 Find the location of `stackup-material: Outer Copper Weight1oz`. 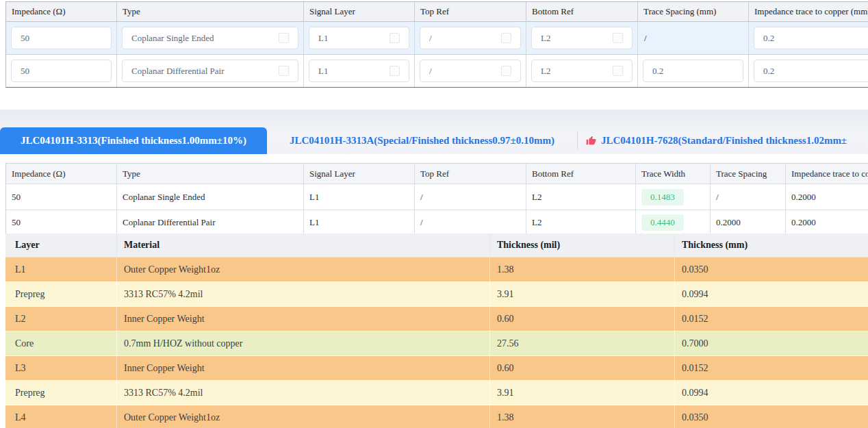

stackup-material: Outer Copper Weight1oz is located at coordinates (303, 416).